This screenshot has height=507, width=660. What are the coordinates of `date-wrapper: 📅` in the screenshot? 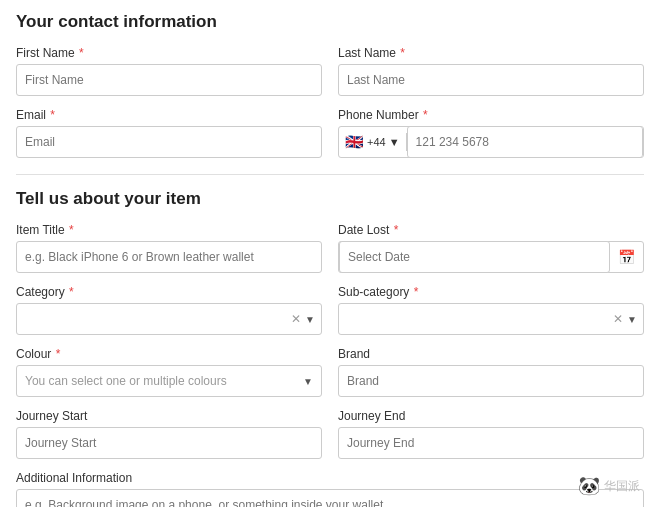 It's located at (491, 257).